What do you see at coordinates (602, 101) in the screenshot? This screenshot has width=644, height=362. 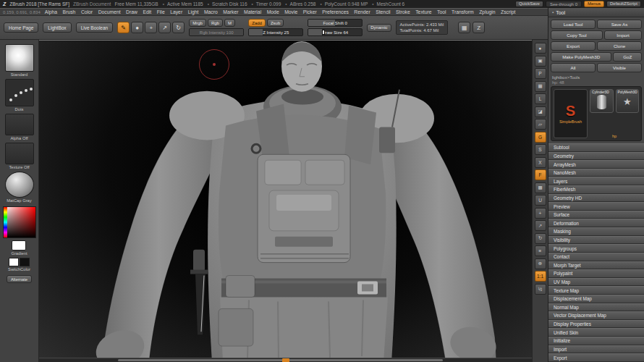 I see `tool-item-cylinder3d: Cylinder3D` at bounding box center [602, 101].